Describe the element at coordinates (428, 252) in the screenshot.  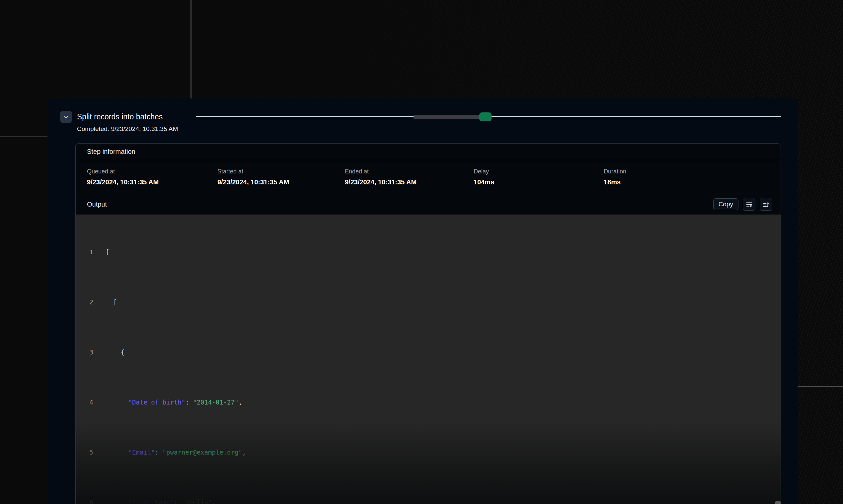
I see `code-line: 1 [` at that location.